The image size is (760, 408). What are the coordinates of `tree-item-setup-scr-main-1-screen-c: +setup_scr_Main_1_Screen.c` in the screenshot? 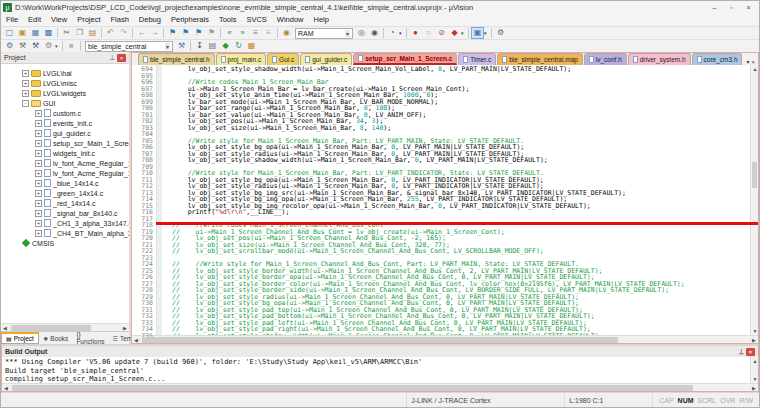 It's located at (65, 143).